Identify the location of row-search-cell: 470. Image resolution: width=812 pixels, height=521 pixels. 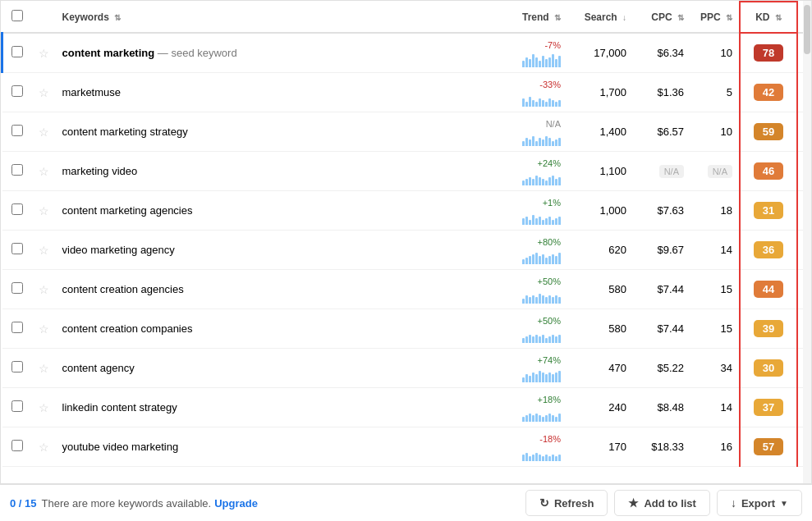
(600, 368).